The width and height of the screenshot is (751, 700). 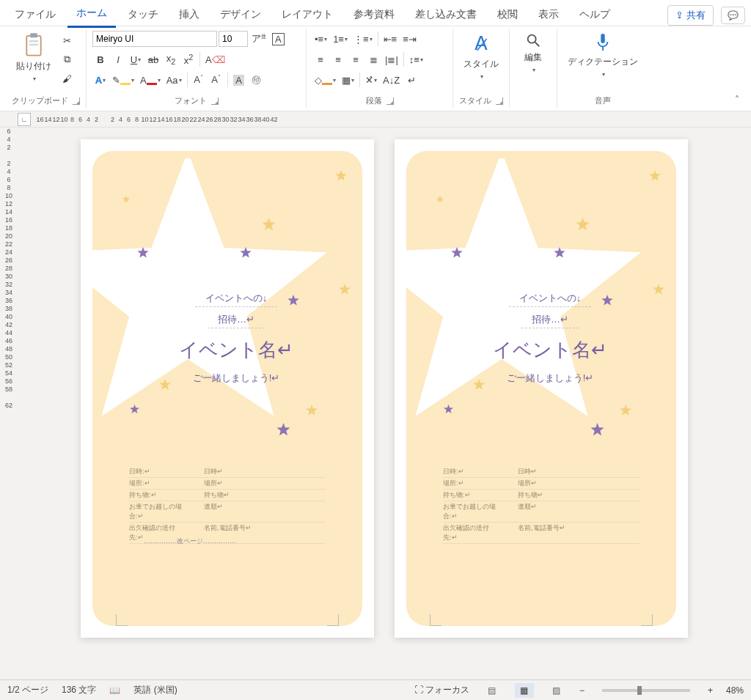 I want to click on status-language: 英語 (米国), so click(x=155, y=690).